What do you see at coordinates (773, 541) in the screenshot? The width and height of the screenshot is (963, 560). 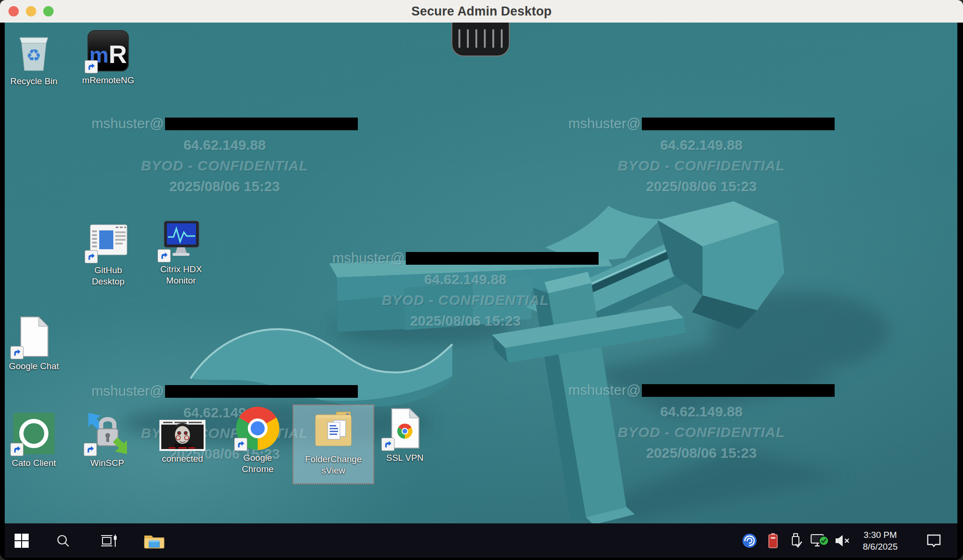 I see `tray-battery-low-icon` at bounding box center [773, 541].